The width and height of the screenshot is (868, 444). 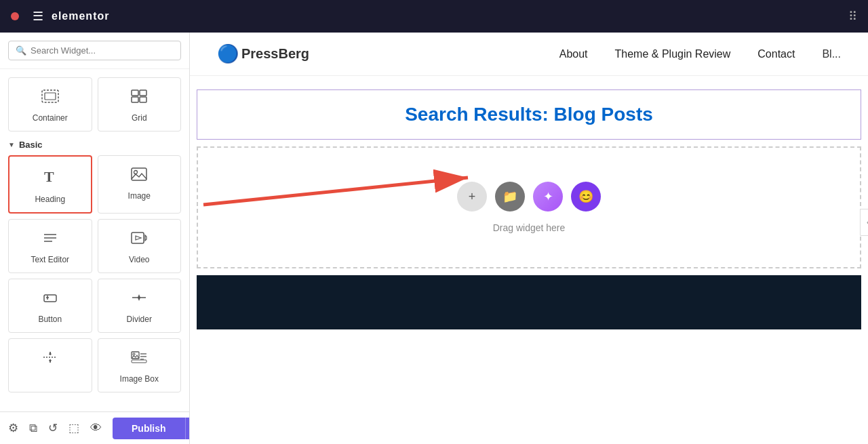 What do you see at coordinates (776, 54) in the screenshot?
I see `nav-contact: Contact` at bounding box center [776, 54].